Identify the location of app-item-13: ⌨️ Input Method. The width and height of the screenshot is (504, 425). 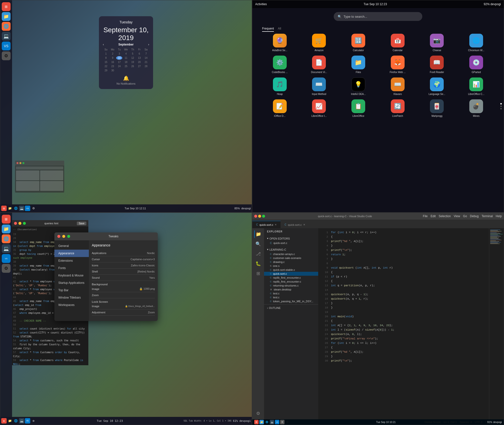
(319, 87).